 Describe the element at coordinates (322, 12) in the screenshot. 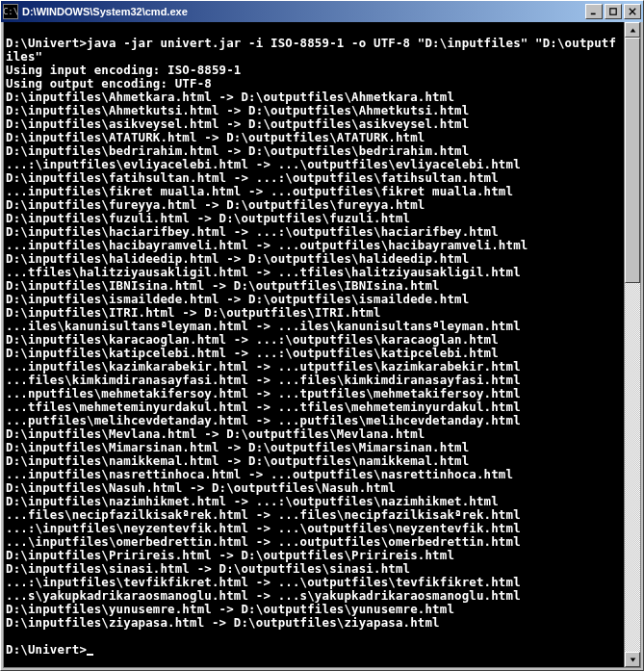

I see `titlebar: C:\ D:\WINDOWS\System32\cmd.exe` at that location.